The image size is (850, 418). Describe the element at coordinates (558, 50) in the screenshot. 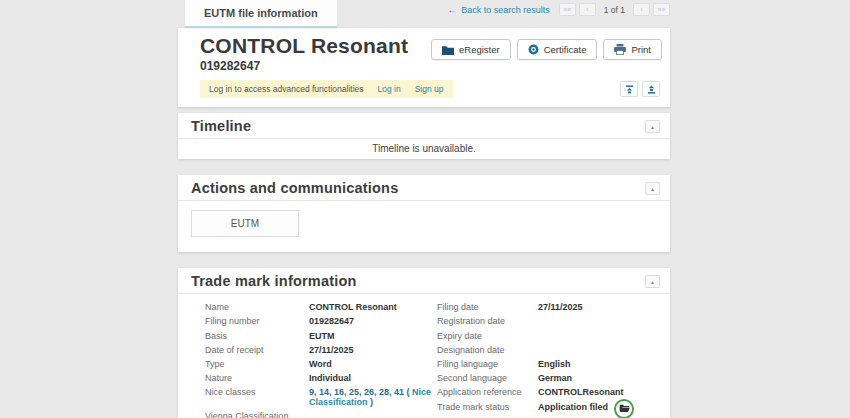

I see `certificate-button: Certificate` at that location.